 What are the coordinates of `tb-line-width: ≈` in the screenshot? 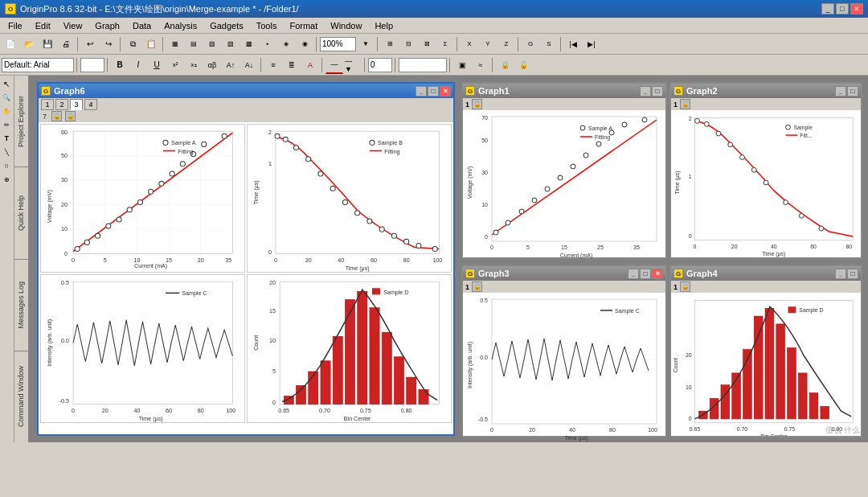 It's located at (481, 65).